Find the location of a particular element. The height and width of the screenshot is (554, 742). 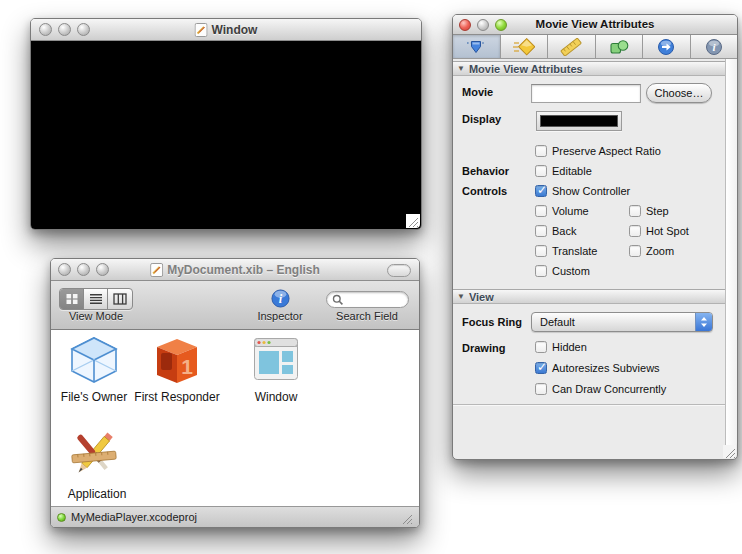

focus-ring-label: Focus Ring is located at coordinates (492, 322).